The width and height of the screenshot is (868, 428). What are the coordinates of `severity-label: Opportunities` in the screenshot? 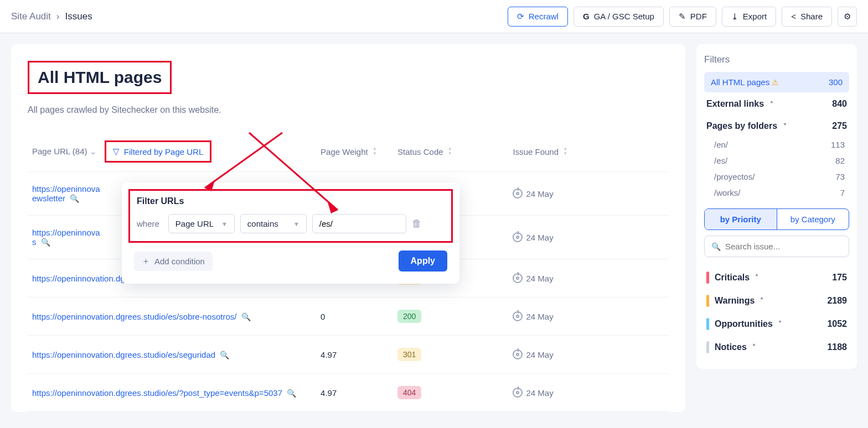 It's located at (744, 324).